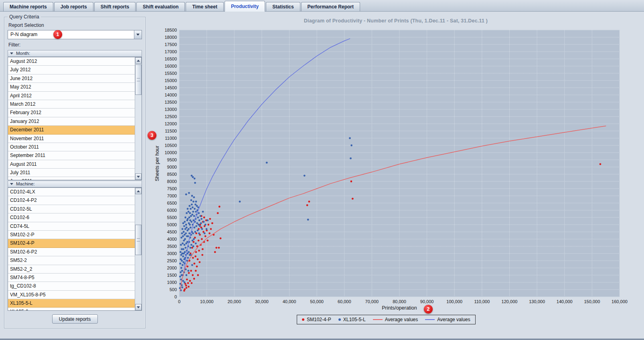 The width and height of the screenshot is (644, 340). What do you see at coordinates (322, 339) in the screenshot?
I see `window-bottom-edge` at bounding box center [322, 339].